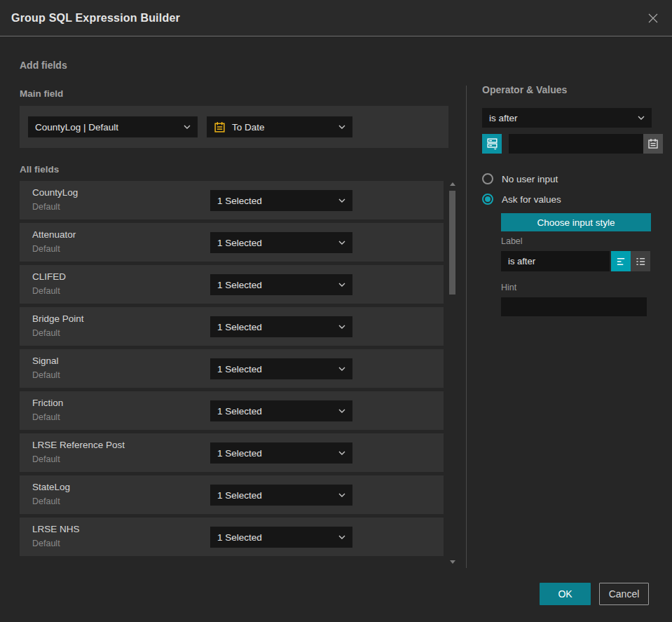 The width and height of the screenshot is (672, 622). What do you see at coordinates (453, 243) in the screenshot?
I see `scrollbar-thumb` at bounding box center [453, 243].